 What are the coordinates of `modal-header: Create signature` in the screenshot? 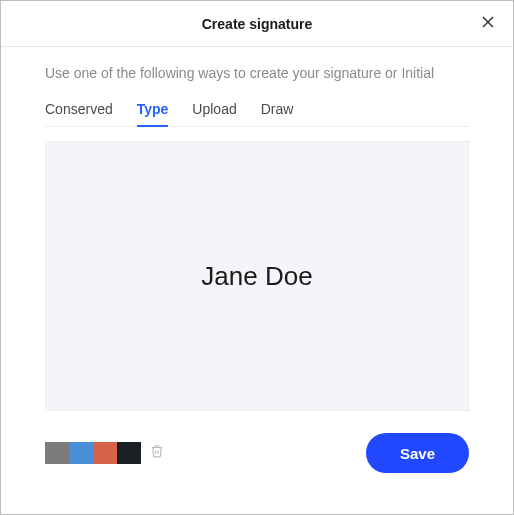 It's located at (257, 24).